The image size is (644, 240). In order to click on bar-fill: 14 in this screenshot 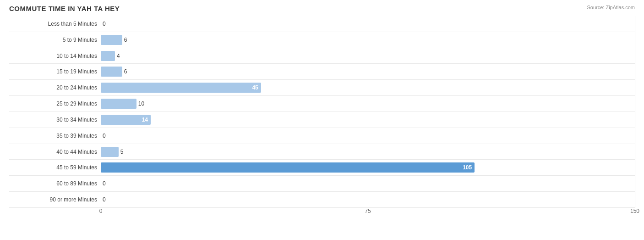, I will do `click(126, 120)`.